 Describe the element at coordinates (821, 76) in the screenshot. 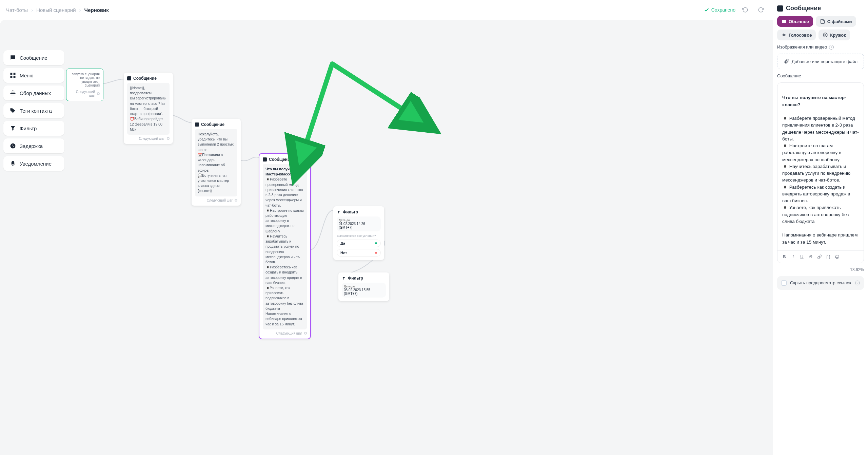

I see `message-section-label: Сообщение` at that location.